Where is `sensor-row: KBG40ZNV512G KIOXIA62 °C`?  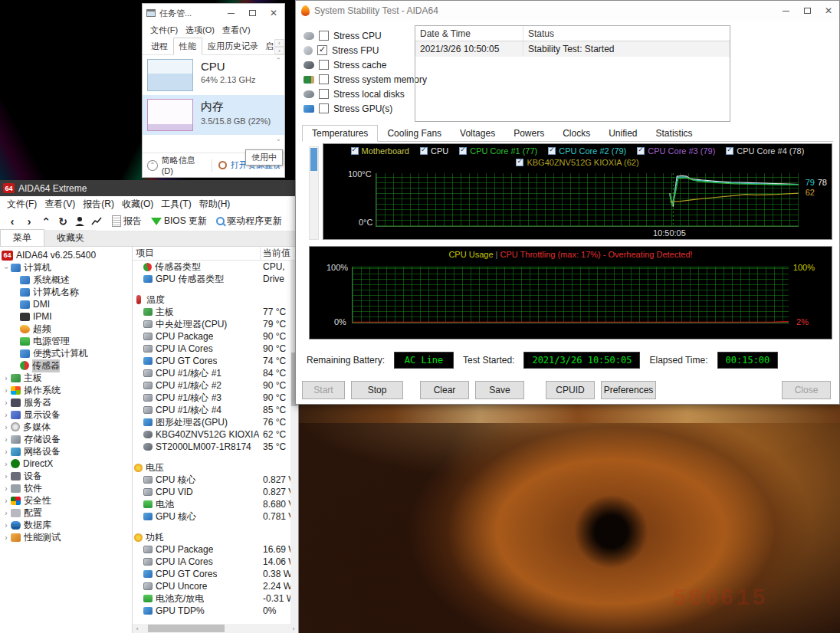 sensor-row: KBG40ZNV512G KIOXIA62 °C is located at coordinates (215, 435).